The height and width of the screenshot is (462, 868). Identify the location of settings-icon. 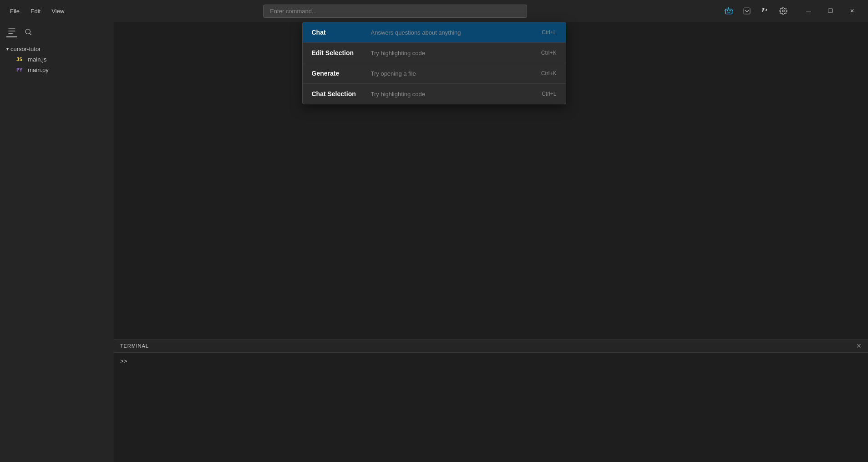
(783, 11).